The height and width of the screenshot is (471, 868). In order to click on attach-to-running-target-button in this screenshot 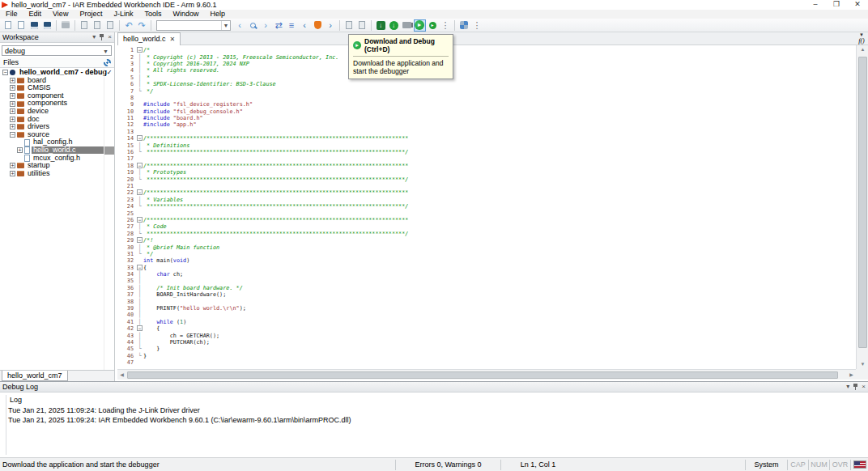, I will do `click(406, 26)`.